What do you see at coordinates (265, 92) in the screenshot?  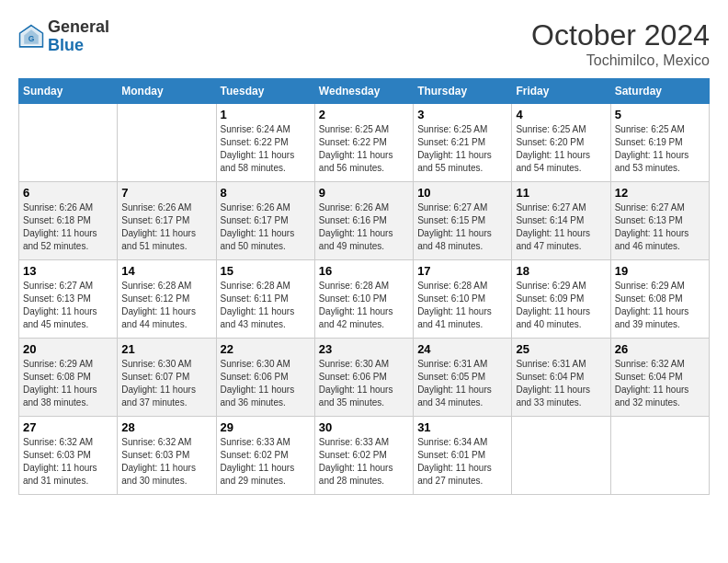 I see `col-tuesday: Tuesday` at bounding box center [265, 92].